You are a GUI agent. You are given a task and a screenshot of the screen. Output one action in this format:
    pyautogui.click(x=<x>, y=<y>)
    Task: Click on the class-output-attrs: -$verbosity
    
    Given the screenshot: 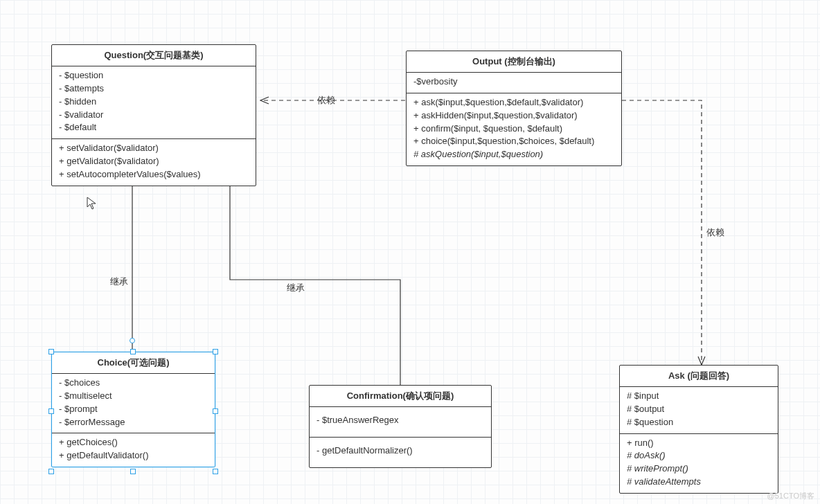 What is the action you would take?
    pyautogui.click(x=514, y=83)
    